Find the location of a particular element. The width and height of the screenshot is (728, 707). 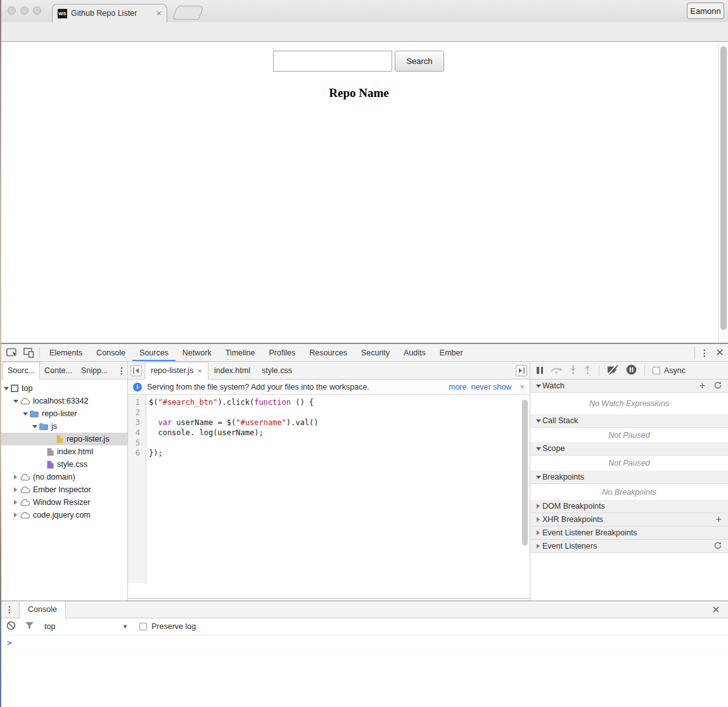

preserve-log-control: Preserve log is located at coordinates (167, 627).